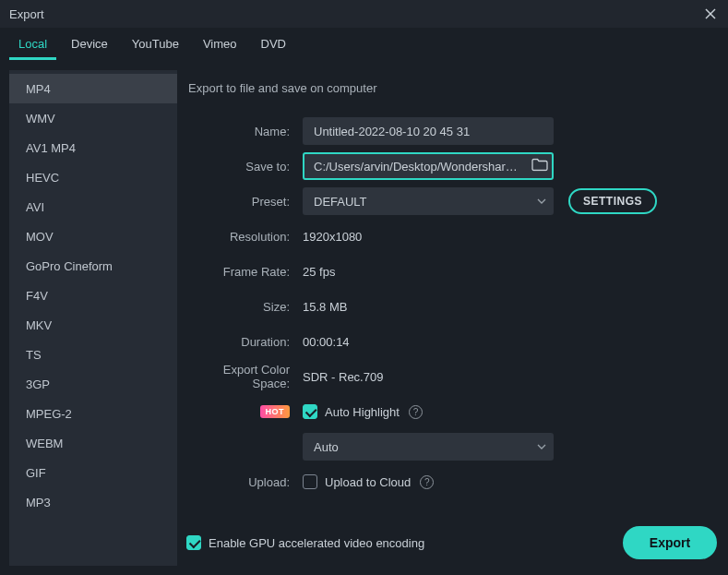 The height and width of the screenshot is (575, 728). What do you see at coordinates (194, 543) in the screenshot?
I see `gpu-checkbox` at bounding box center [194, 543].